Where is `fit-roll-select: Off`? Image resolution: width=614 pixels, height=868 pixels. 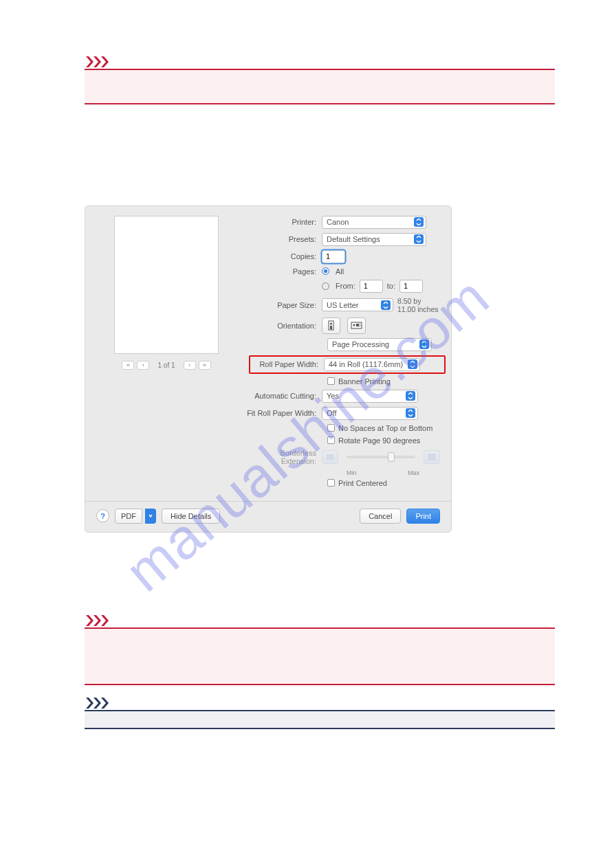 fit-roll-select: Off is located at coordinates (370, 414).